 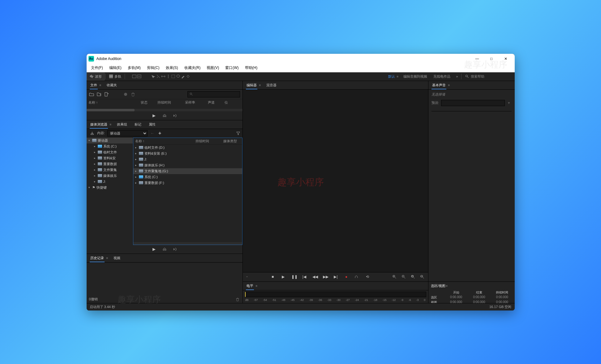 I want to click on folder-open-icon, so click(x=92, y=94).